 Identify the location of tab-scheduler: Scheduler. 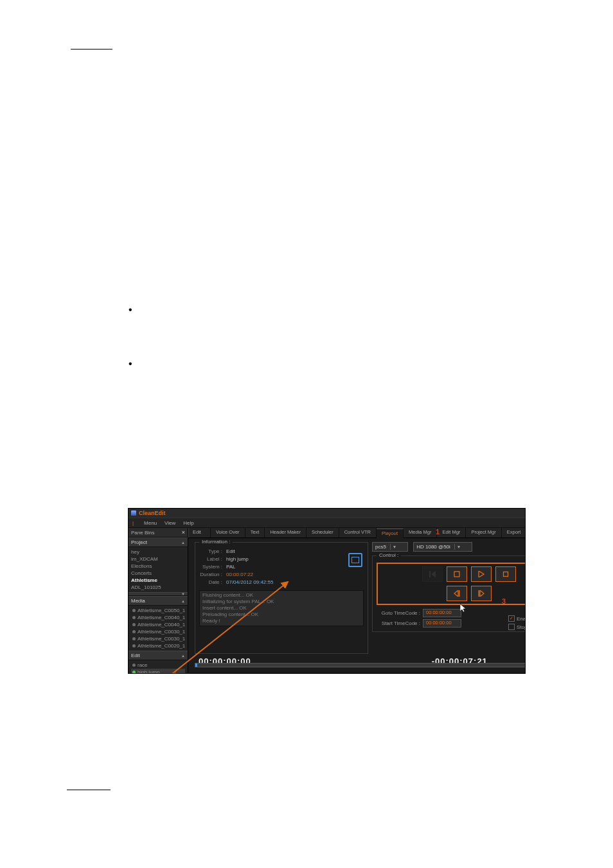
(323, 532).